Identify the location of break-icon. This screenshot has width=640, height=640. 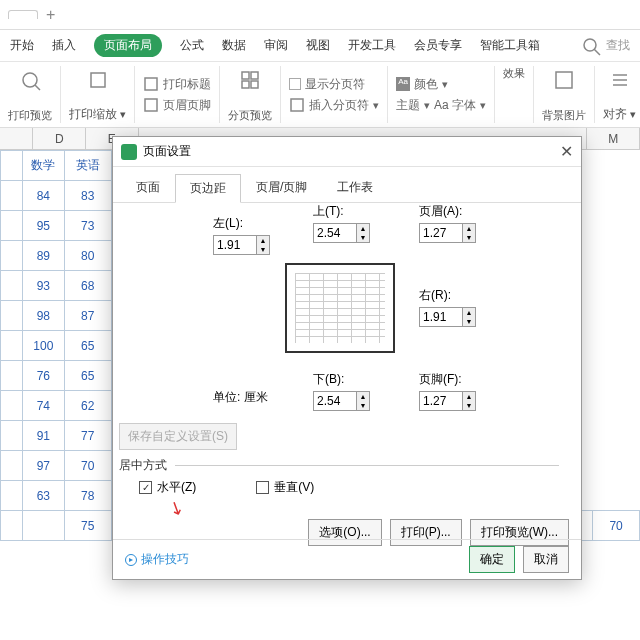
(297, 105).